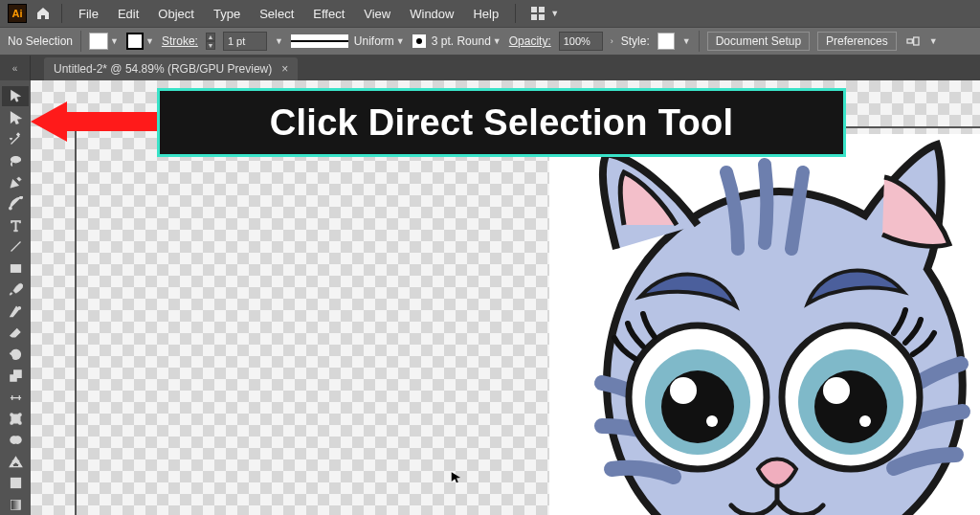  Describe the element at coordinates (490, 41) in the screenshot. I see `control-bar: No Selection ▼ ▼ Stroke: ▲▼ 1 pt ▼ Unifo…` at that location.